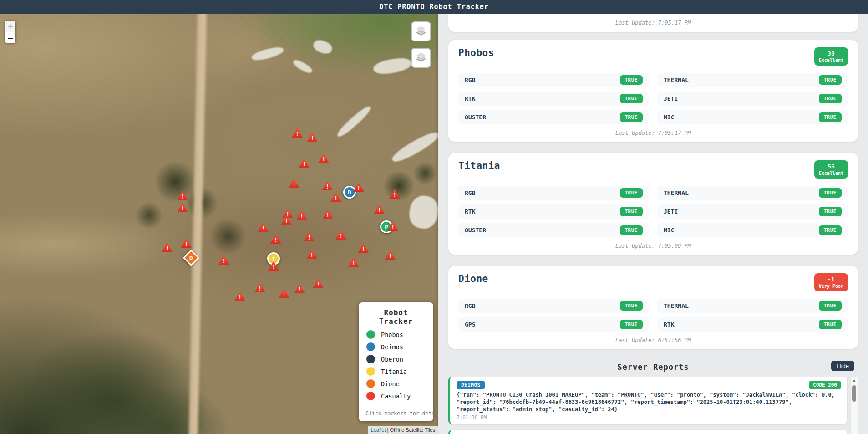 The width and height of the screenshot is (868, 434). I want to click on report-header: DEIMOS CODE 200, so click(649, 385).